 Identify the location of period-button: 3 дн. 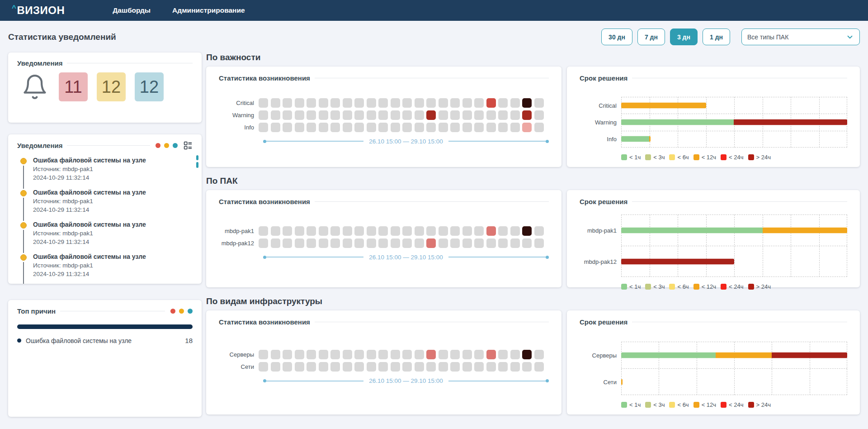
(684, 37).